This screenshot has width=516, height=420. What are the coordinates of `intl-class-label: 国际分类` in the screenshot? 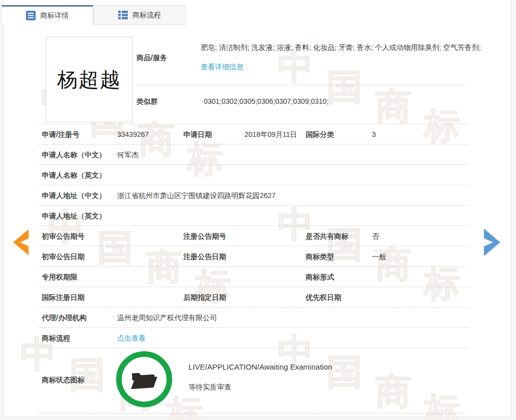 It's located at (320, 135).